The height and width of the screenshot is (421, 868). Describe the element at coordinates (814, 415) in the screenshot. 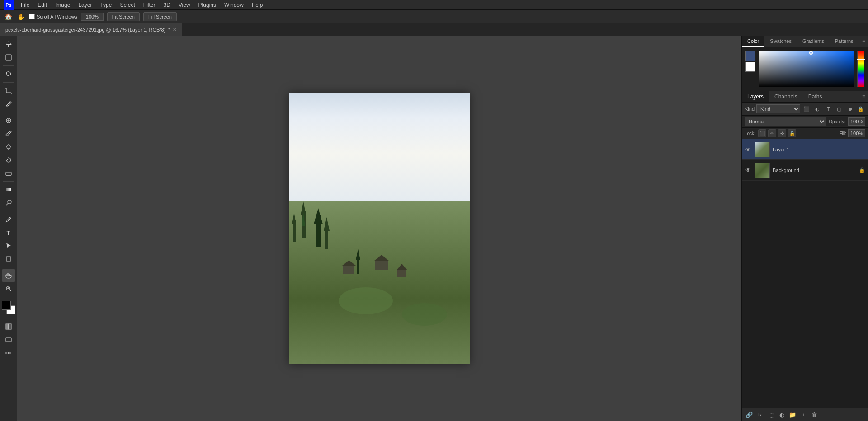

I see `layer-delete-btn: 🗑` at that location.